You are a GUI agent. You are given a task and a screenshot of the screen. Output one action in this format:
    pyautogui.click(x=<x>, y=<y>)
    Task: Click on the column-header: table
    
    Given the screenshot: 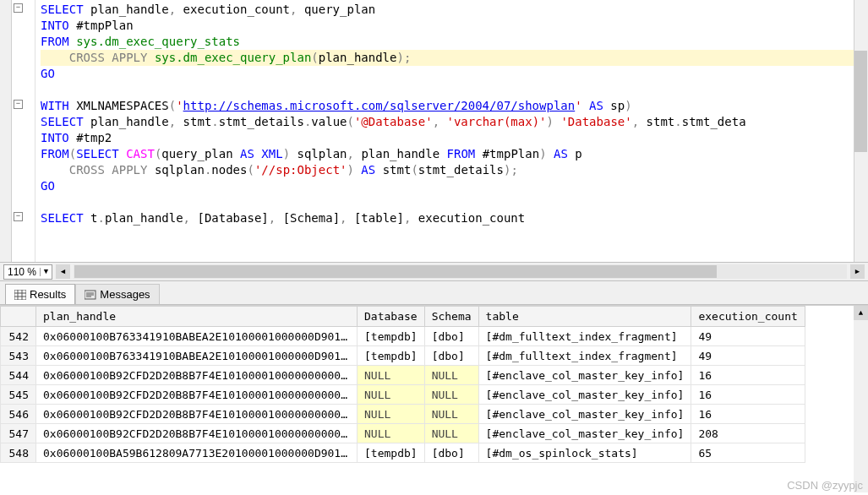 What is the action you would take?
    pyautogui.click(x=585, y=317)
    